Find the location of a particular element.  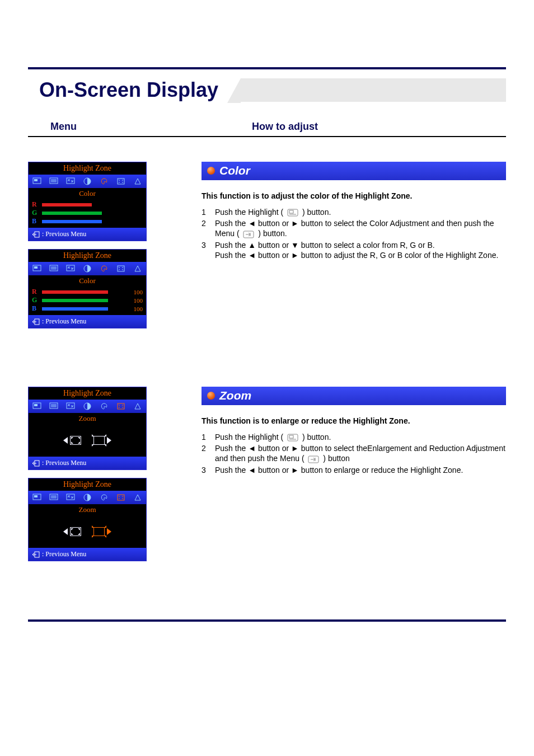

zoom-out-control is located at coordinates (72, 440).